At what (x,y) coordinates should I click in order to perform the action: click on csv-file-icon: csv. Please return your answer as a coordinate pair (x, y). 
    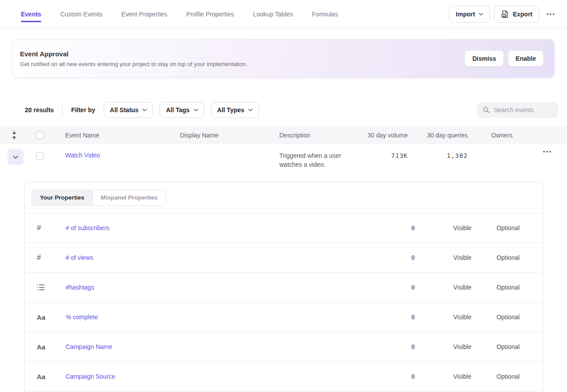
    Looking at the image, I should click on (505, 14).